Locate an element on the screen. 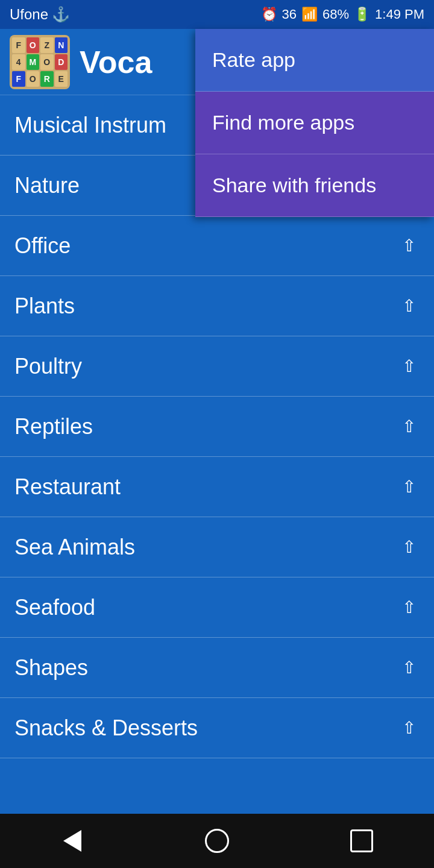 The width and height of the screenshot is (434, 868). logo-tile: 4 is located at coordinates (19, 62).